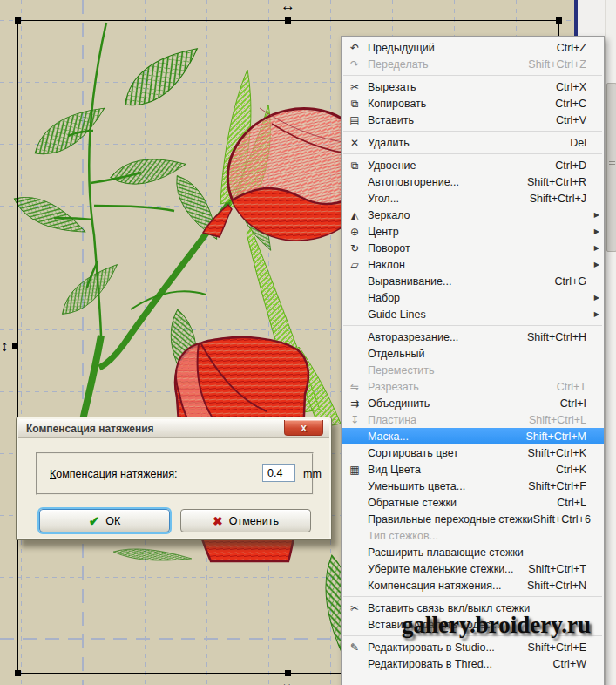 The width and height of the screenshot is (616, 685). I want to click on menu-item-label: Разрезать, so click(394, 387).